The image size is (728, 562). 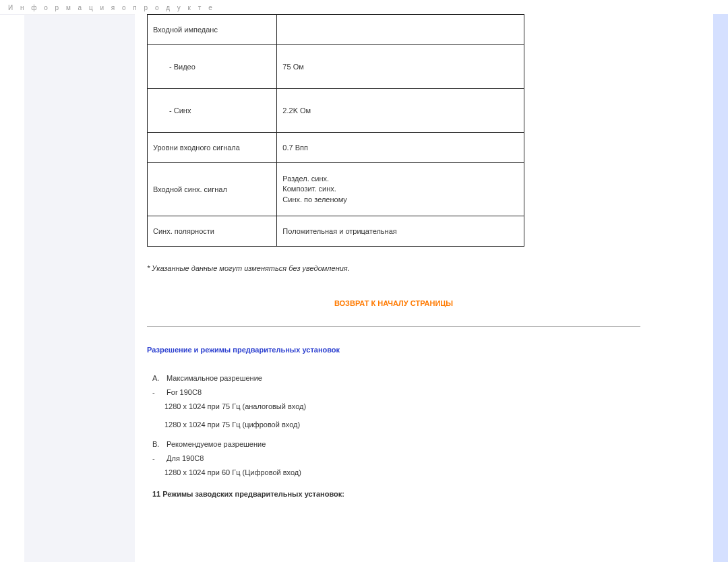 What do you see at coordinates (402, 425) in the screenshot?
I see `resolution-line: 1280 x 1024 при 75 Гц (цифровой вход)` at bounding box center [402, 425].